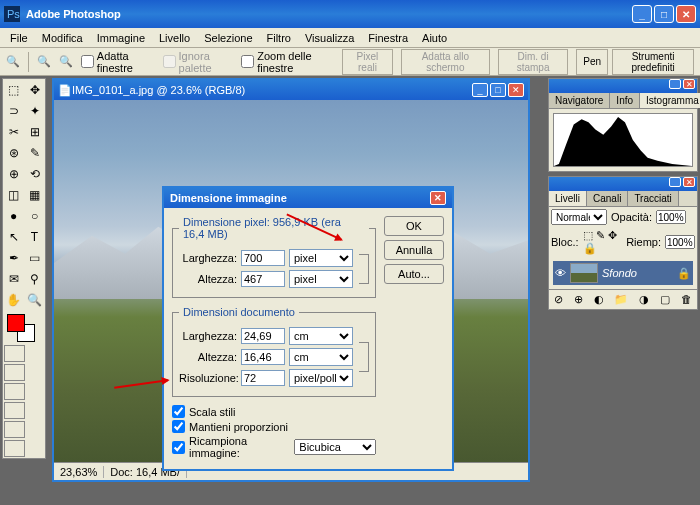  What do you see at coordinates (14, 152) in the screenshot?
I see `heal-tool: ⊛` at bounding box center [14, 152].